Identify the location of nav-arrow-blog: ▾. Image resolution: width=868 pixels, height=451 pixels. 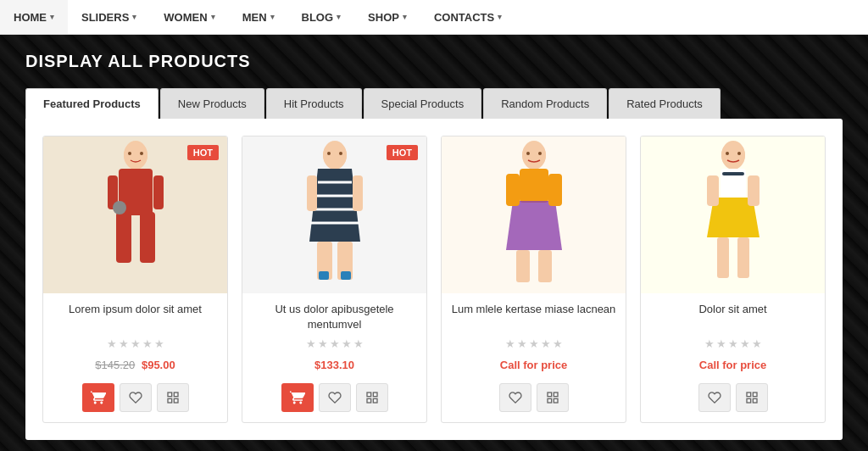
(339, 17).